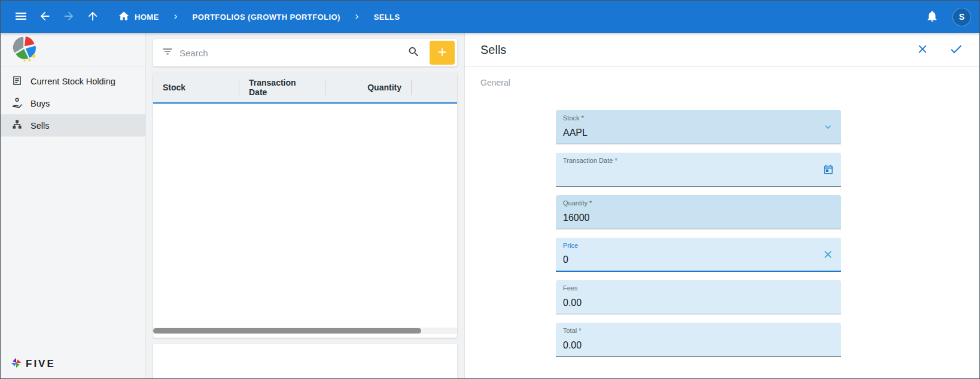 The width and height of the screenshot is (980, 379). What do you see at coordinates (139, 17) in the screenshot?
I see `breadcrumb-home: HOME` at bounding box center [139, 17].